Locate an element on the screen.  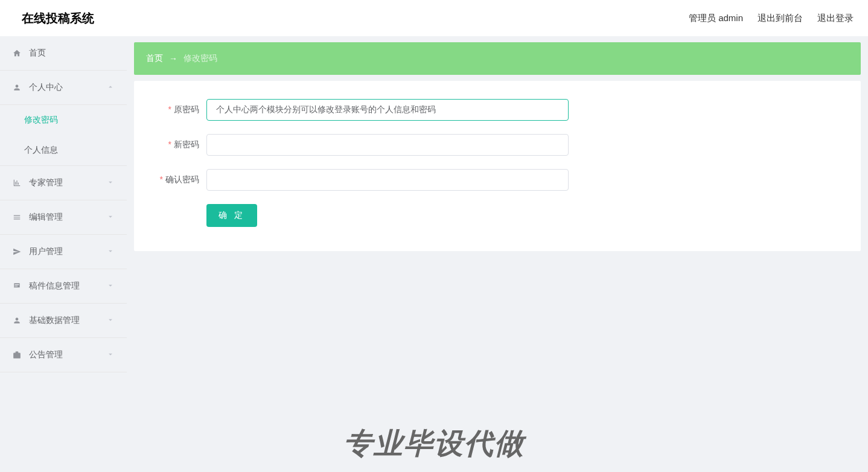
home-icon is located at coordinates (17, 53).